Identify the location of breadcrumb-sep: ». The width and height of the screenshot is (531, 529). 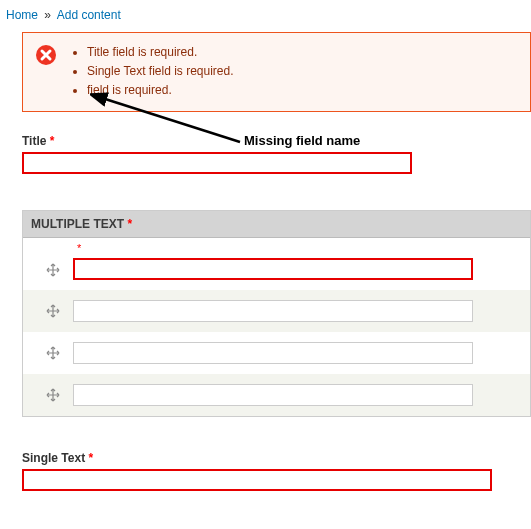
(48, 15).